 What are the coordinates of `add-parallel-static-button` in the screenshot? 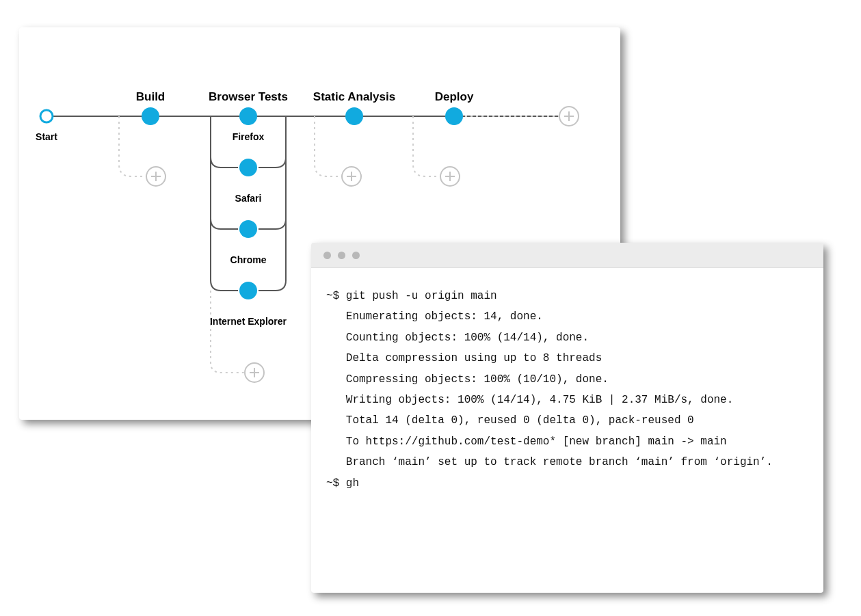 It's located at (352, 176).